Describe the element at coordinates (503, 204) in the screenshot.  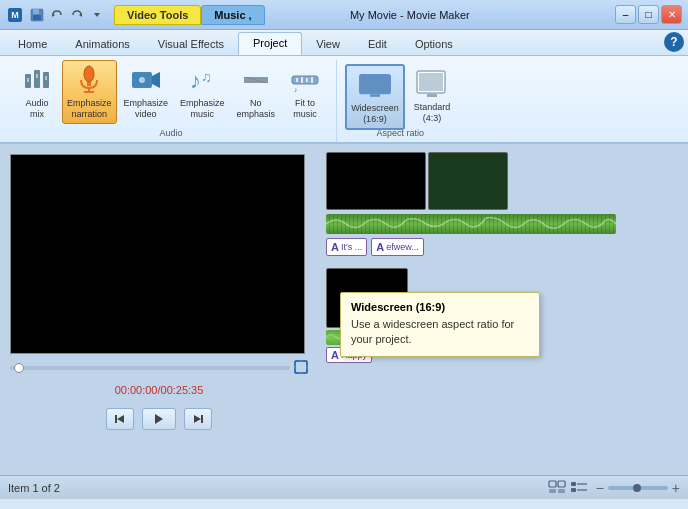
I see `timeline-section-1: A It's ... A efwew...` at that location.